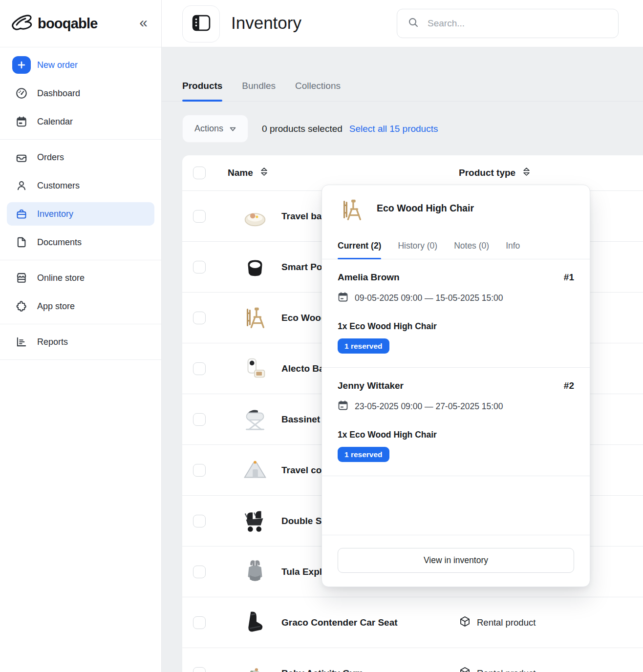 Image resolution: width=643 pixels, height=672 pixels. Describe the element at coordinates (233, 129) in the screenshot. I see `chevron-down-icon` at that location.